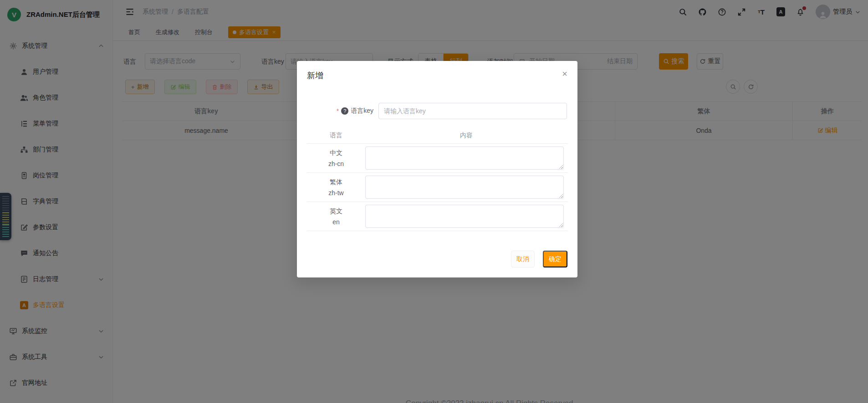 The width and height of the screenshot is (868, 403). What do you see at coordinates (565, 74) in the screenshot?
I see `close-icon: ×` at bounding box center [565, 74].